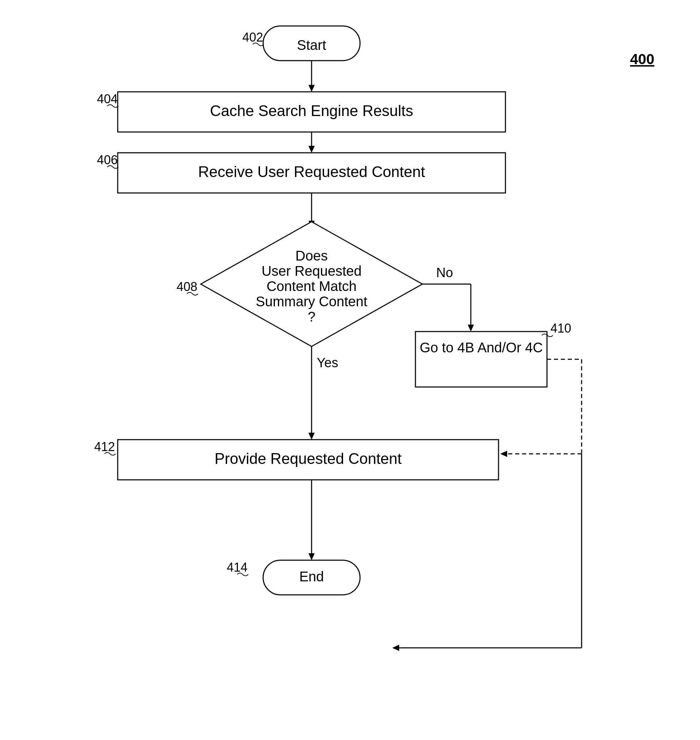 The image size is (700, 740). What do you see at coordinates (253, 37) in the screenshot?
I see `start-node-id: 402` at bounding box center [253, 37].